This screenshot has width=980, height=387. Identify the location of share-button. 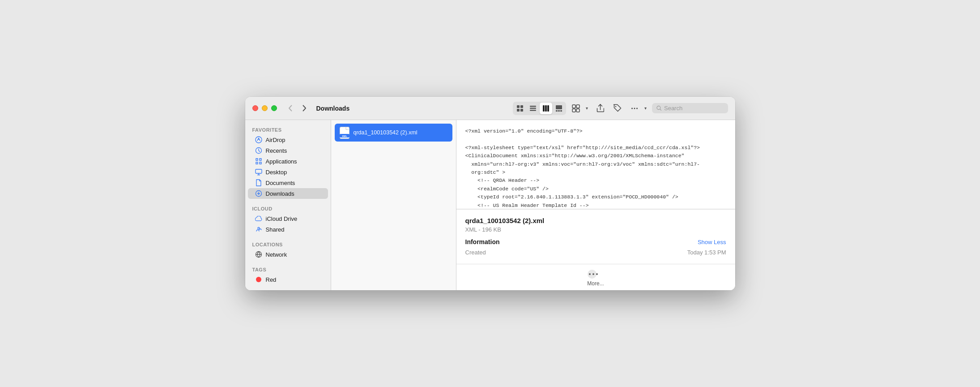
(601, 108).